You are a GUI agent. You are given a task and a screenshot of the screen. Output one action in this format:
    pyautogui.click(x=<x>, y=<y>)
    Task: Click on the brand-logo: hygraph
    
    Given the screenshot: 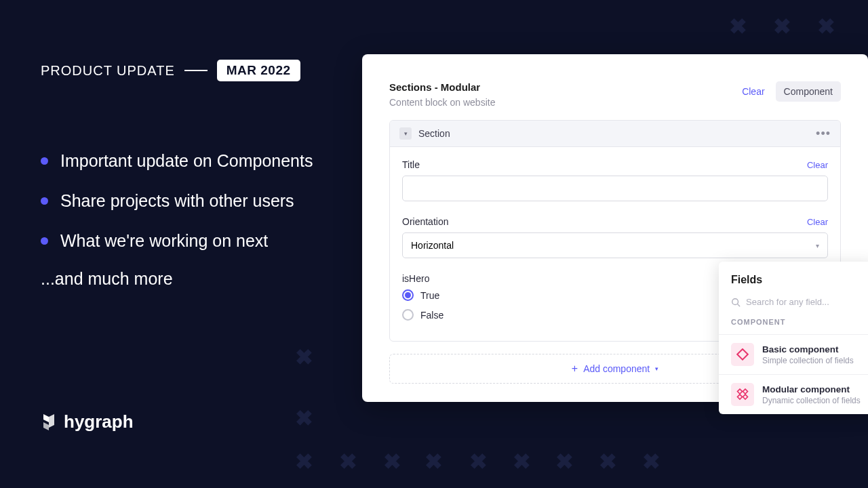 What is the action you would take?
    pyautogui.click(x=87, y=422)
    